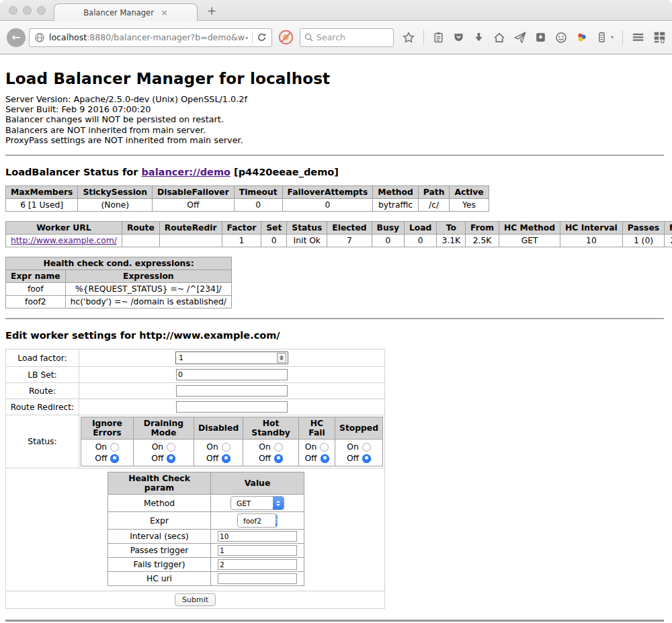  I want to click on hc-uri-input, so click(257, 579).